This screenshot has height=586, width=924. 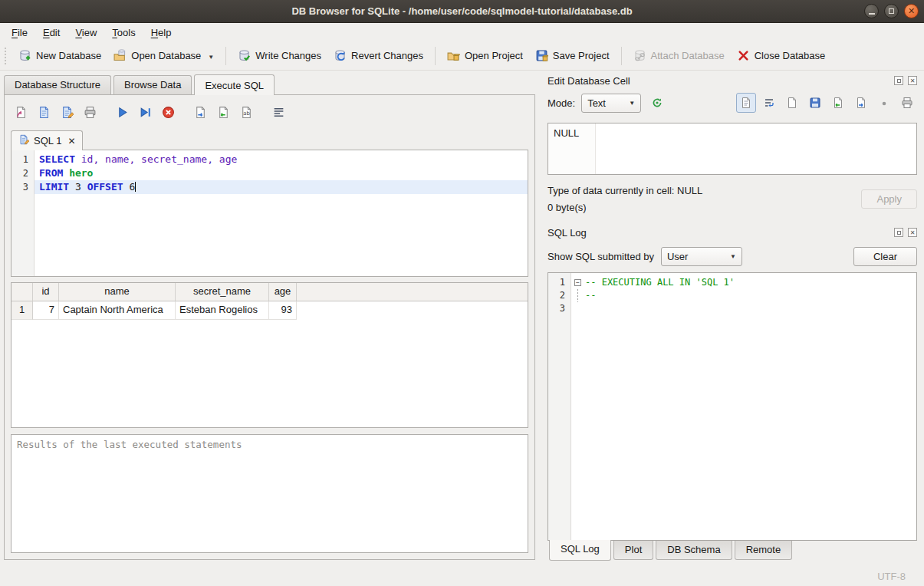 What do you see at coordinates (541, 55) in the screenshot?
I see `save-project-icon` at bounding box center [541, 55].